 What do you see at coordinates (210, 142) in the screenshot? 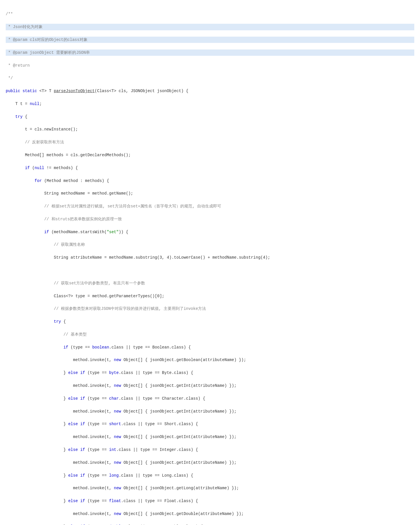
I see `code-line-11: // 反射获取所有方法` at bounding box center [210, 142].